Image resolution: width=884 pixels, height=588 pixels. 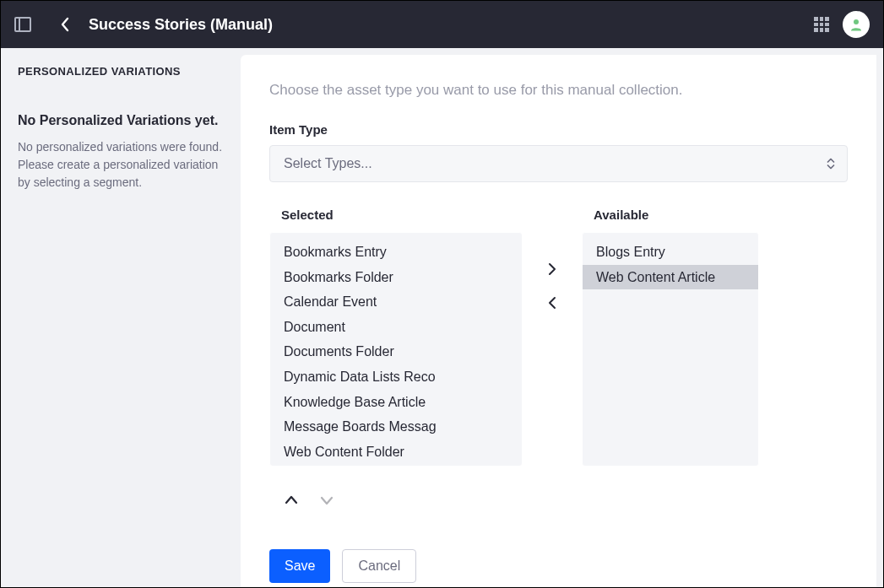 I want to click on app-header: Success Stories (Manual), so click(x=442, y=24).